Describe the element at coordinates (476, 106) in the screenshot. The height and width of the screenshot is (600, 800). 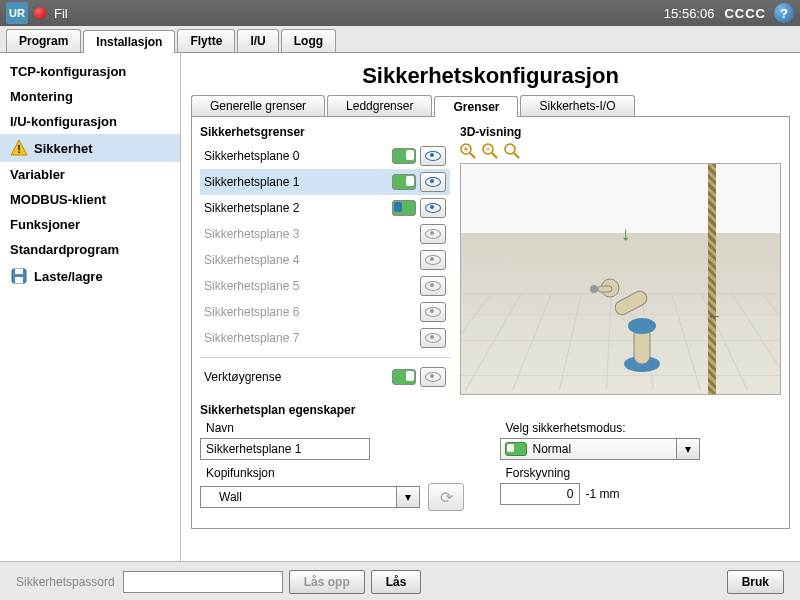
I see `sub-tab-grenser: Grenser` at that location.